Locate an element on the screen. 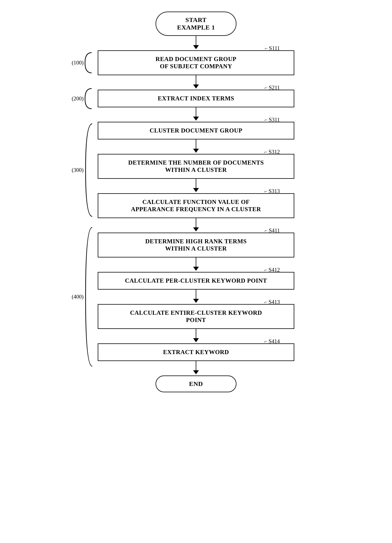  step-label-s313: S313 is located at coordinates (272, 191).